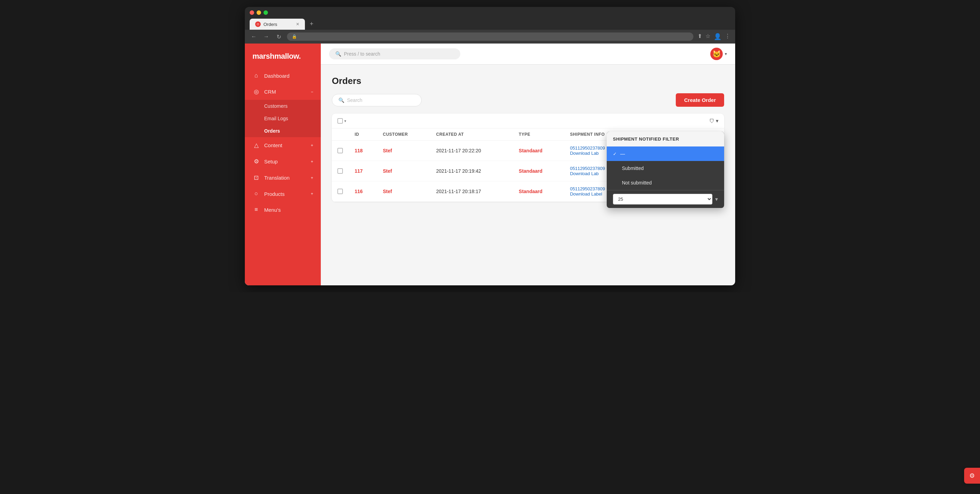  Describe the element at coordinates (312, 92) in the screenshot. I see `crm-expand-icon: −` at that location.